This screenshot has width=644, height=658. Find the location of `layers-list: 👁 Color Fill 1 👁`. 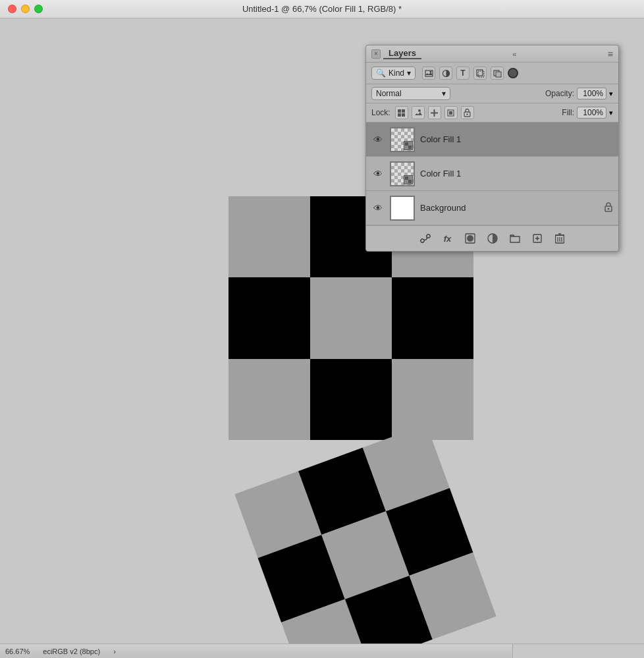

layers-list: 👁 Color Fill 1 👁 is located at coordinates (493, 174).